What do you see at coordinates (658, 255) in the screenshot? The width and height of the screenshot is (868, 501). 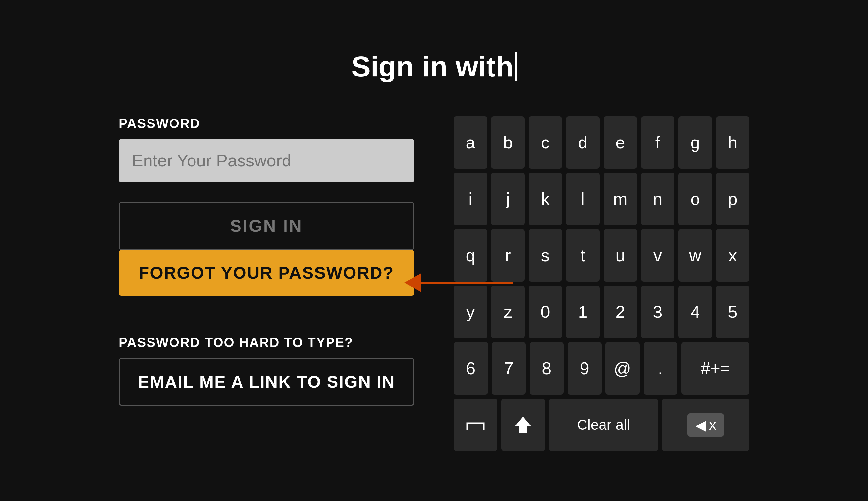 I see `key-v: v` at bounding box center [658, 255].